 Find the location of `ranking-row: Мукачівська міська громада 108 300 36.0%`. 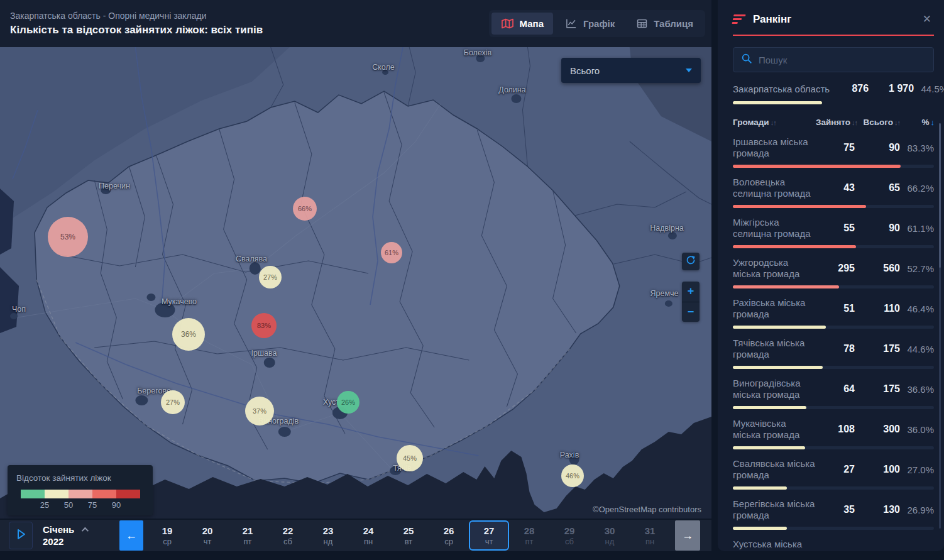

ranking-row: Мукачівська міська громада 108 300 36.0% is located at coordinates (833, 429).